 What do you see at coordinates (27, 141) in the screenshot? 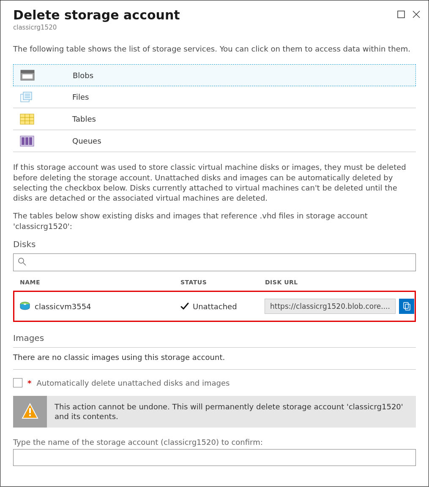
I see `queues-icon` at bounding box center [27, 141].